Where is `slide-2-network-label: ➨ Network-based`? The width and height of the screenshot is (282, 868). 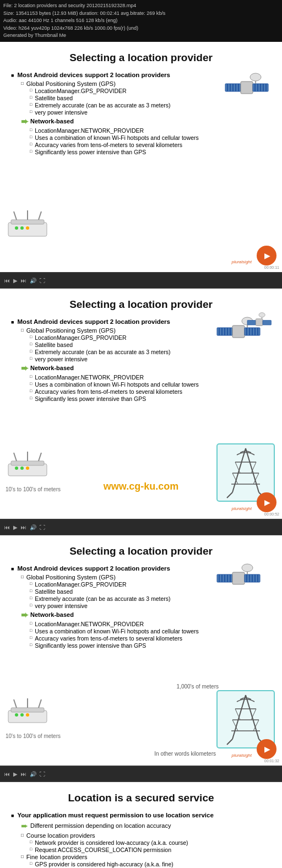
slide-2-network-label: ➨ Network-based is located at coordinates (146, 368).